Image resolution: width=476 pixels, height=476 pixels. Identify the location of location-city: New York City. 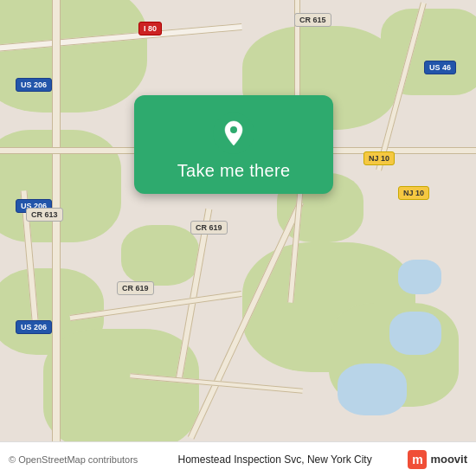
(339, 460).